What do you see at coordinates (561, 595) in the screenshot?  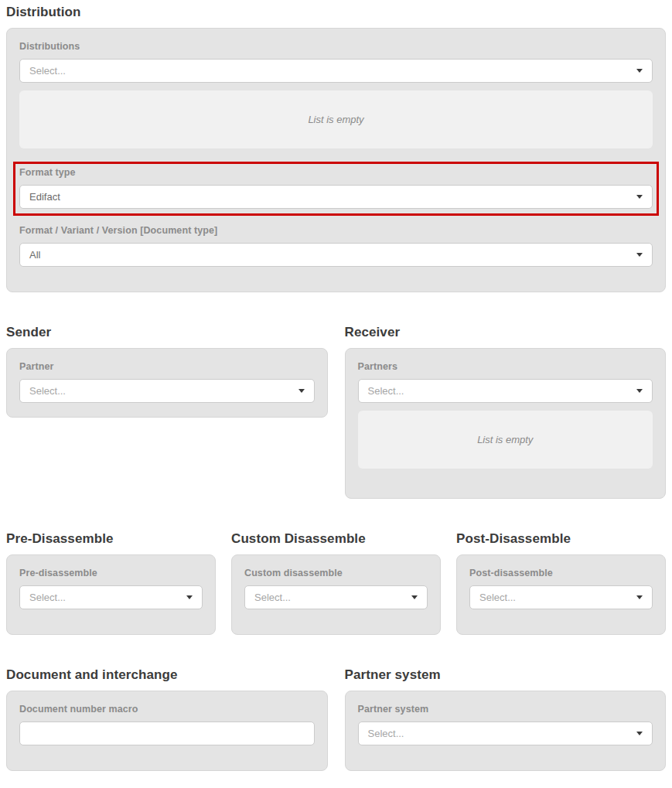 I see `post-disassemble-panel: Post-disassemble Select...` at bounding box center [561, 595].